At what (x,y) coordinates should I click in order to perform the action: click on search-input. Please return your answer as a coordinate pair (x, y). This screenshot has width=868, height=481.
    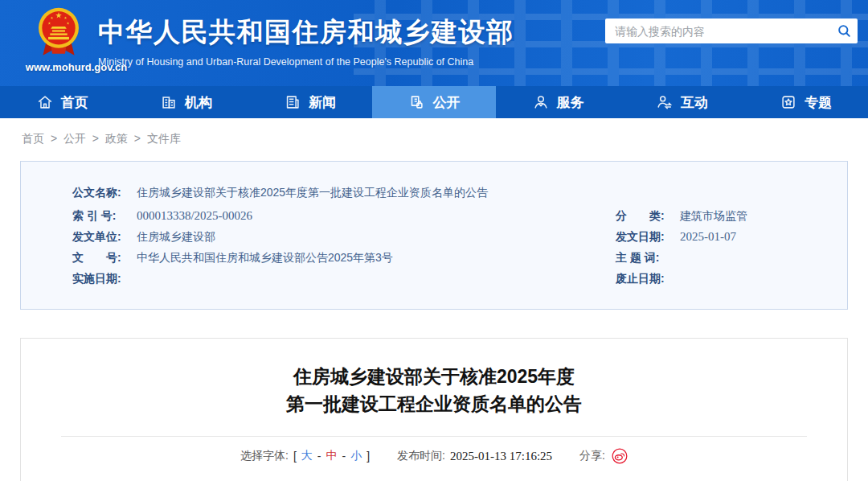
    Looking at the image, I should click on (718, 31).